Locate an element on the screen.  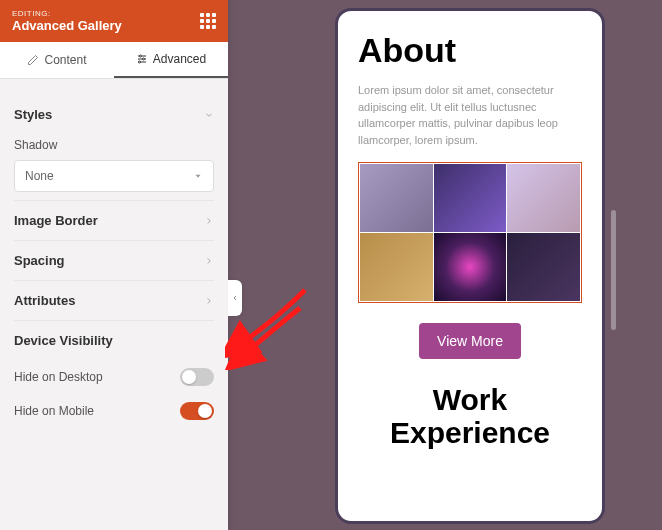
section-device-visibility-label: Device Visibility is located at coordinates (64, 340).